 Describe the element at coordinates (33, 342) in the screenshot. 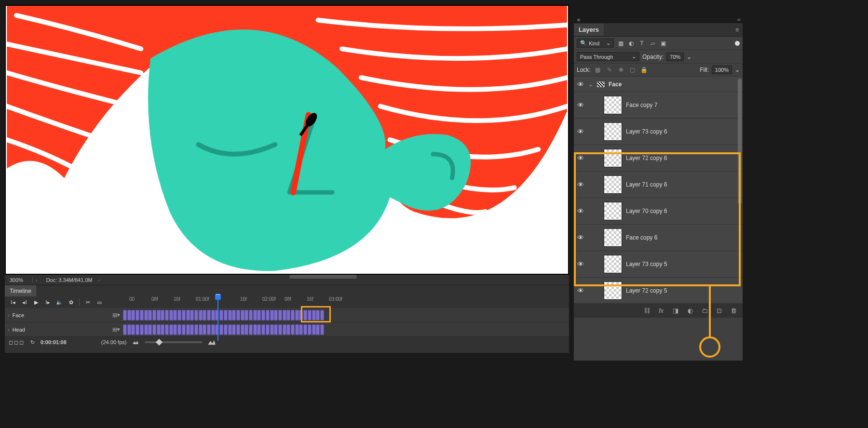

I see `redo-icon: ↻` at that location.